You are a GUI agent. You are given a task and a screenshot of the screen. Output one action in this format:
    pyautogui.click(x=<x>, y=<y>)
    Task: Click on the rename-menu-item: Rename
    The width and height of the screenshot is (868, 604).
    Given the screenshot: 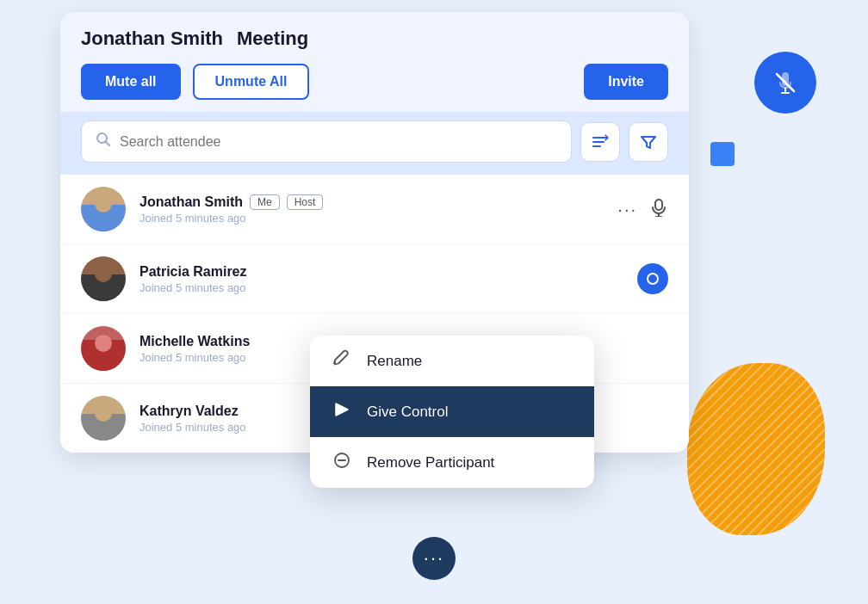 What is the action you would take?
    pyautogui.click(x=452, y=361)
    